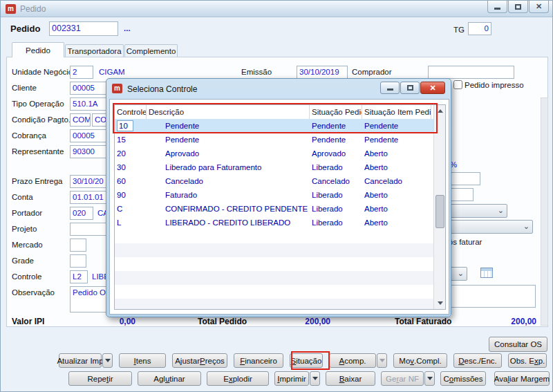 The height and width of the screenshot is (392, 553). Describe the element at coordinates (322, 72) in the screenshot. I see `emissao-input: 30/10/2019` at that location.